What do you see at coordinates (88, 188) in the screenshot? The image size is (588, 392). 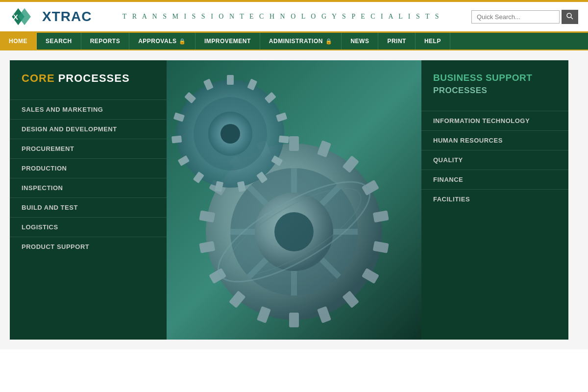 I see `core-process-item: INSPECTION` at bounding box center [88, 188].